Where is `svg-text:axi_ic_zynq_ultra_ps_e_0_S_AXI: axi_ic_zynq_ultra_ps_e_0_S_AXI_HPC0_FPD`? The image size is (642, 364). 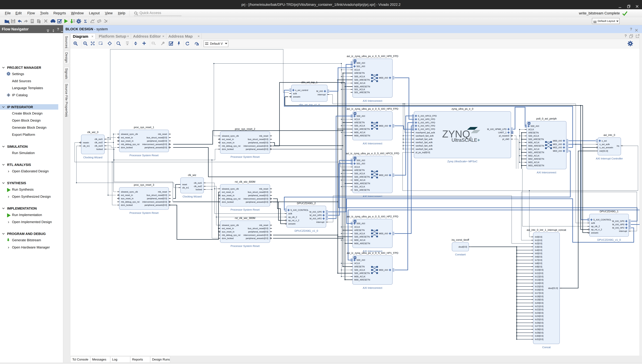
svg-text:axi_ic_zynq_ultra_ps_e_0_S_AXI: axi_ic_zynq_ultra_ps_e_0_S_AXI_HPC0_FPD is located at coordinates (373, 154).